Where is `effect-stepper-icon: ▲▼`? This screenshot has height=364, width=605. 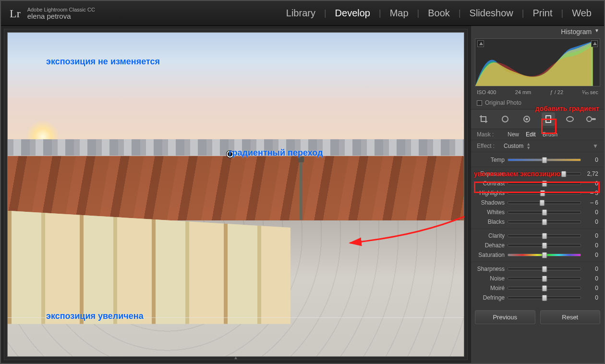 effect-stepper-icon: ▲▼ is located at coordinates (528, 146).